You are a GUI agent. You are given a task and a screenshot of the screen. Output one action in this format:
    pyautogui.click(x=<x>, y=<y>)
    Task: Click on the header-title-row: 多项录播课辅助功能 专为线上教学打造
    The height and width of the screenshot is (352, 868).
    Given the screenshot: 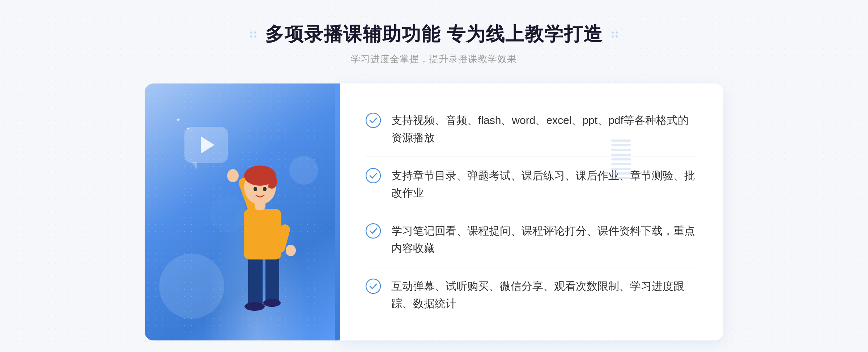 What is the action you would take?
    pyautogui.click(x=434, y=34)
    